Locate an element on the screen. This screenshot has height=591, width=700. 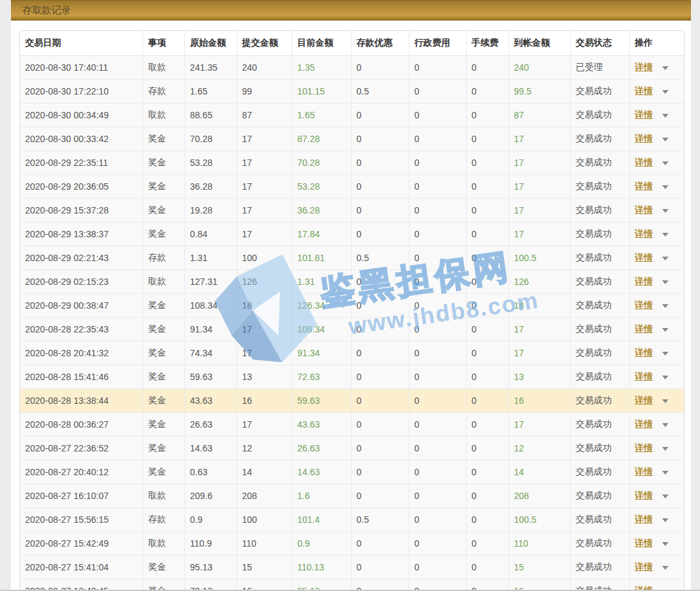
cell-received: 126 is located at coordinates (539, 282).